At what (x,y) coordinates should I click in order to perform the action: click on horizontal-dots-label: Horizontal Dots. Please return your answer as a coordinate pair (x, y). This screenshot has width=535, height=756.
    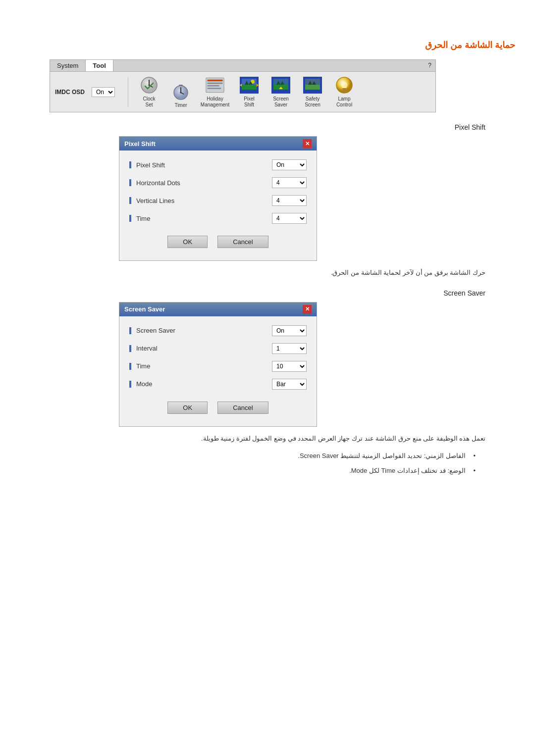
    Looking at the image, I should click on (155, 183).